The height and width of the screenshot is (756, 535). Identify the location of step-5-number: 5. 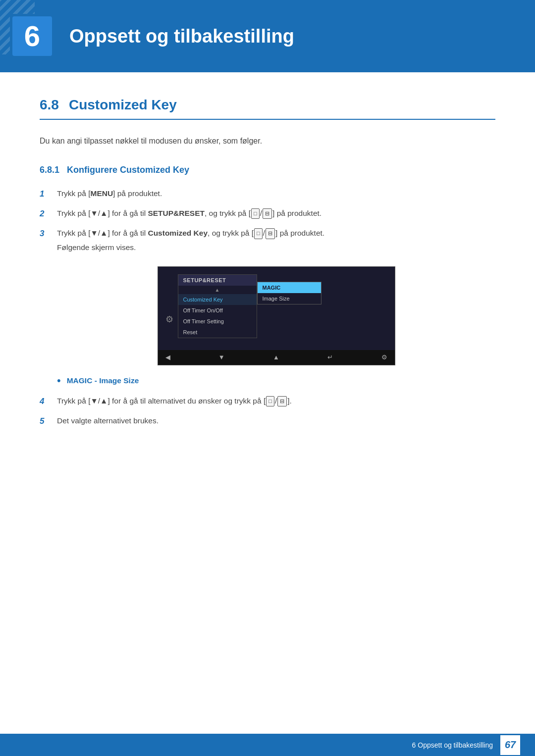
(49, 421).